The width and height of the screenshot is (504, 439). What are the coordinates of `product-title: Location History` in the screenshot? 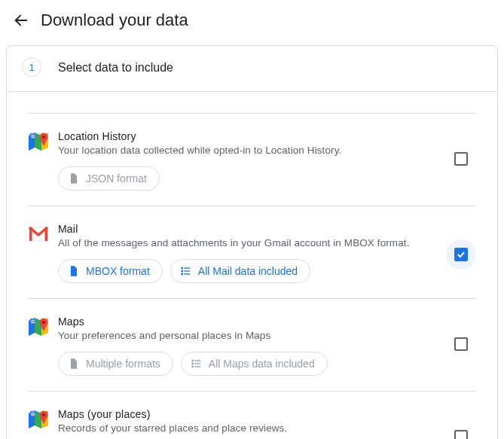 It's located at (267, 136).